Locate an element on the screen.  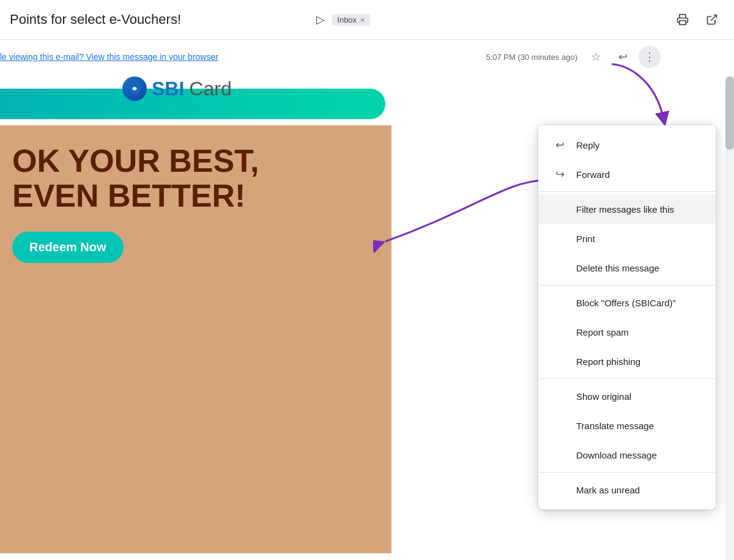
menu-unread-label: Mark as unread is located at coordinates (639, 490).